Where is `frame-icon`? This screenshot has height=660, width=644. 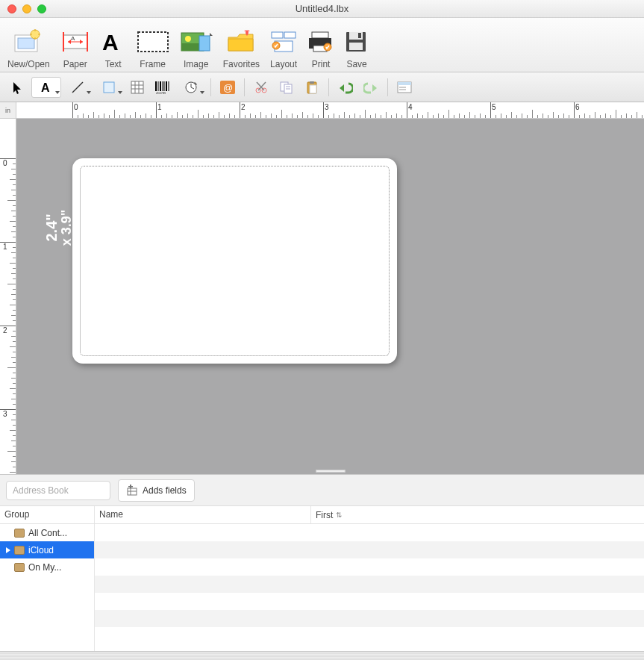 frame-icon is located at coordinates (153, 42).